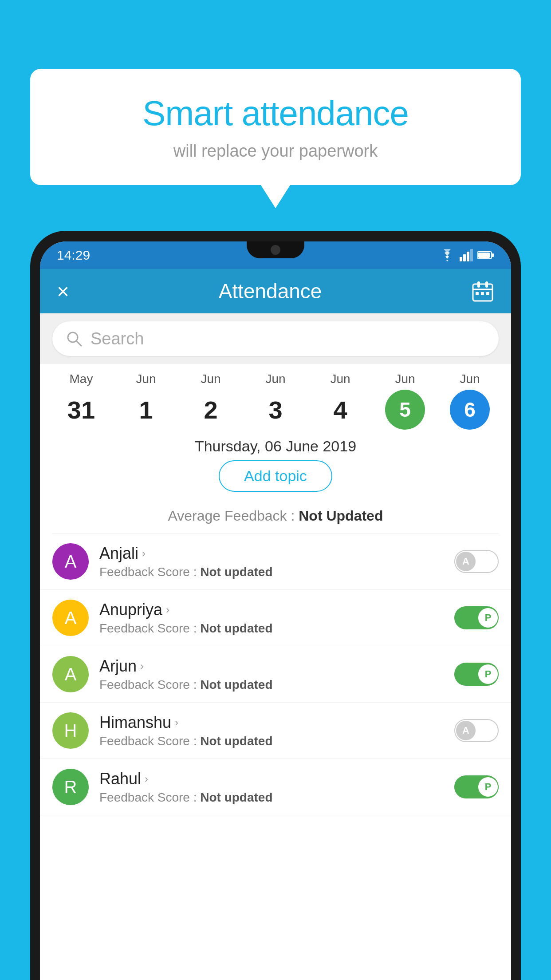 This screenshot has height=980, width=551. What do you see at coordinates (276, 731) in the screenshot?
I see `student-item: HHimanshu›Feedback Score : Not updatedA` at bounding box center [276, 731].